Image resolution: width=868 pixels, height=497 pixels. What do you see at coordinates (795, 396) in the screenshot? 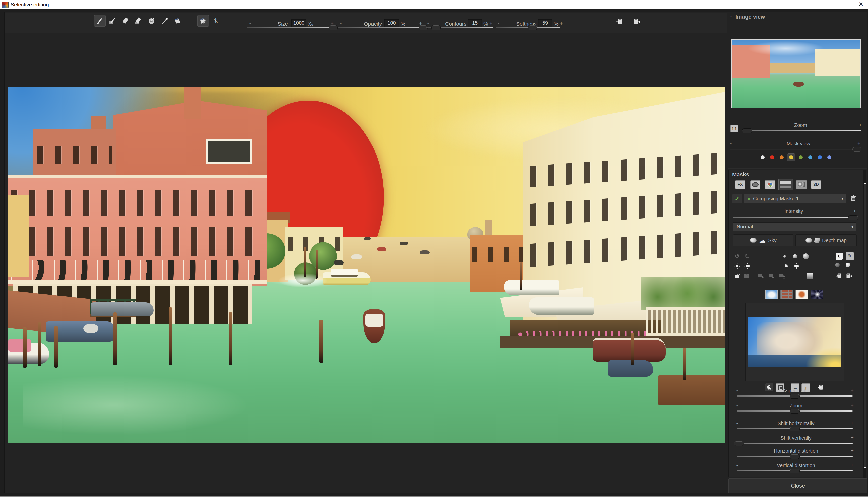
I see `aspect-ratio-thumb` at bounding box center [795, 396].